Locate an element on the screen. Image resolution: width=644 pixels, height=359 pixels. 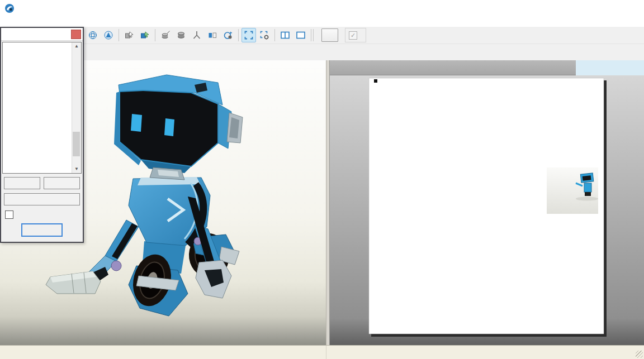
undo-last-operation-button is located at coordinates (330, 35).